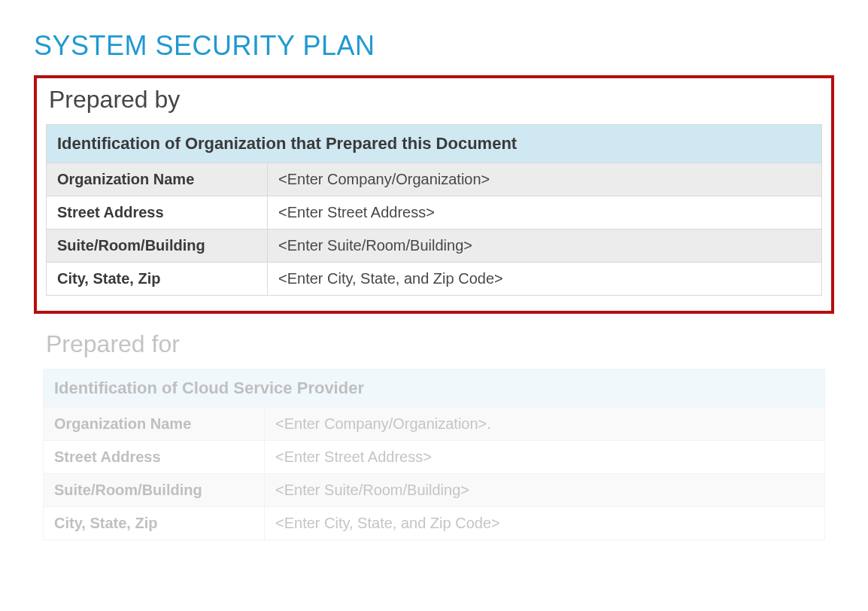  Describe the element at coordinates (435, 388) in the screenshot. I see `prepared-for-table-header: Identification of Cloud Service Provider` at that location.